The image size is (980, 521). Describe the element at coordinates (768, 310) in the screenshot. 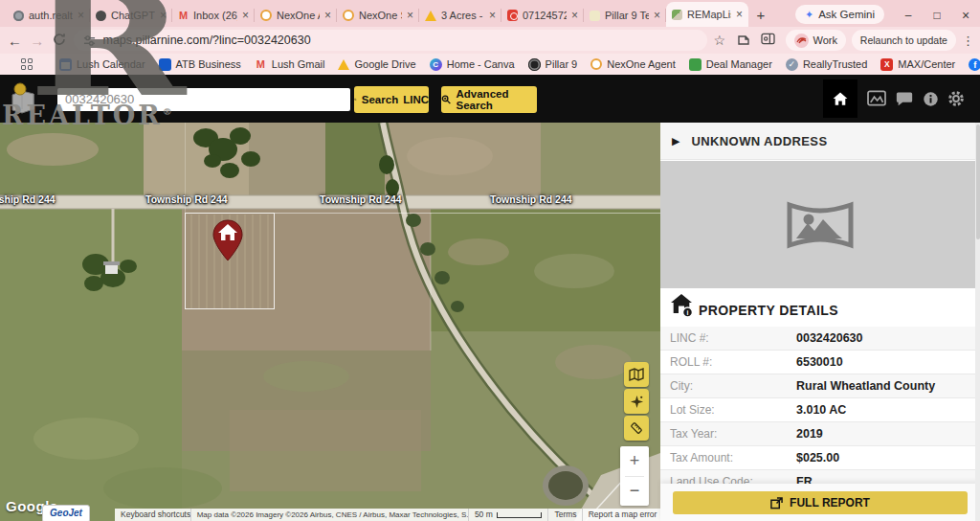

I see `details-title: PROPERTY DETAILS` at that location.